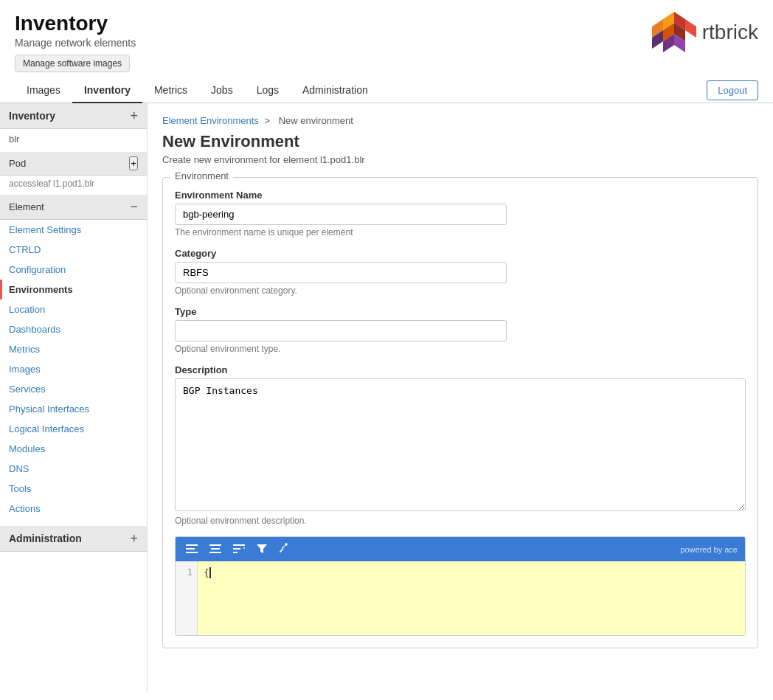 The image size is (773, 700). What do you see at coordinates (341, 214) in the screenshot?
I see `env-name-input` at bounding box center [341, 214].